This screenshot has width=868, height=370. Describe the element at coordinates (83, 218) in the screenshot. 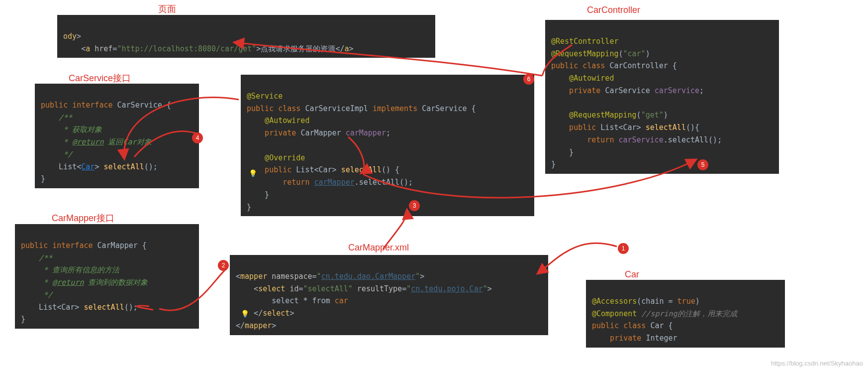

I see `label-carmapper: CarMapper接口` at that location.